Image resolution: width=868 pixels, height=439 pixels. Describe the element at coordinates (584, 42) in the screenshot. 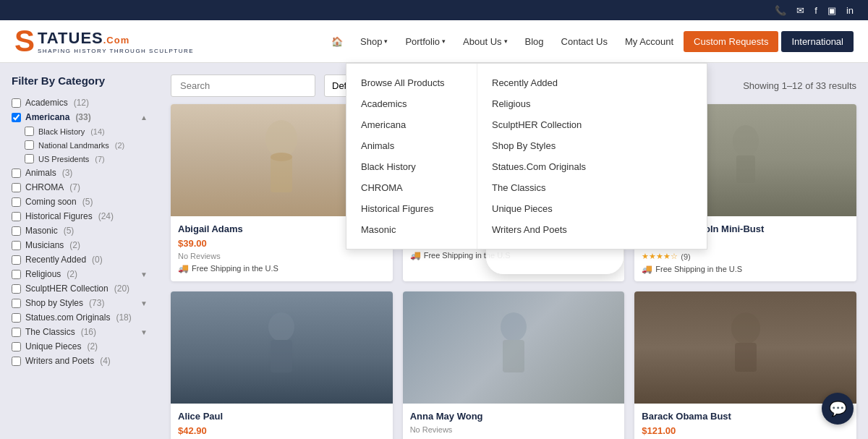

I see `nav-contact: Contact Us` at that location.